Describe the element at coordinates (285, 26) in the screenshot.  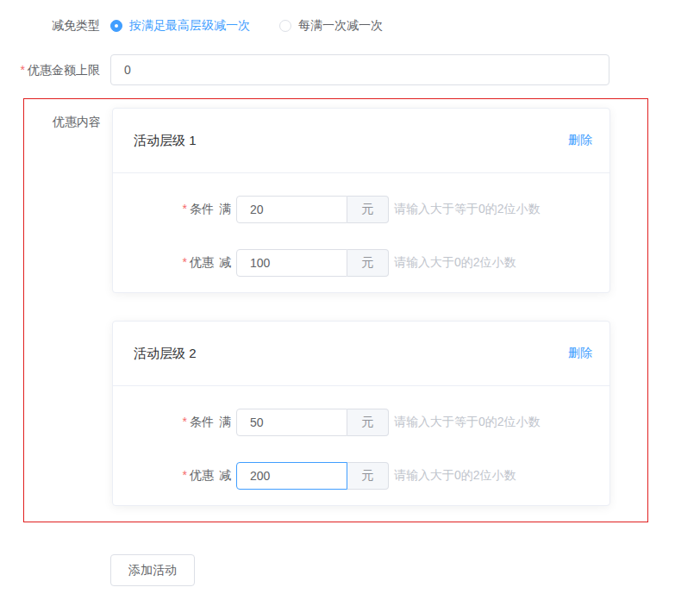
I see `radio-unselected-icon` at that location.